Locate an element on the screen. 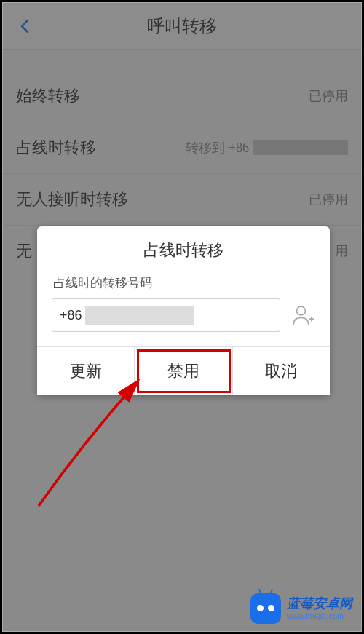 This screenshot has height=634, width=364. watermark-name: 蓝莓安卓网 is located at coordinates (320, 604).